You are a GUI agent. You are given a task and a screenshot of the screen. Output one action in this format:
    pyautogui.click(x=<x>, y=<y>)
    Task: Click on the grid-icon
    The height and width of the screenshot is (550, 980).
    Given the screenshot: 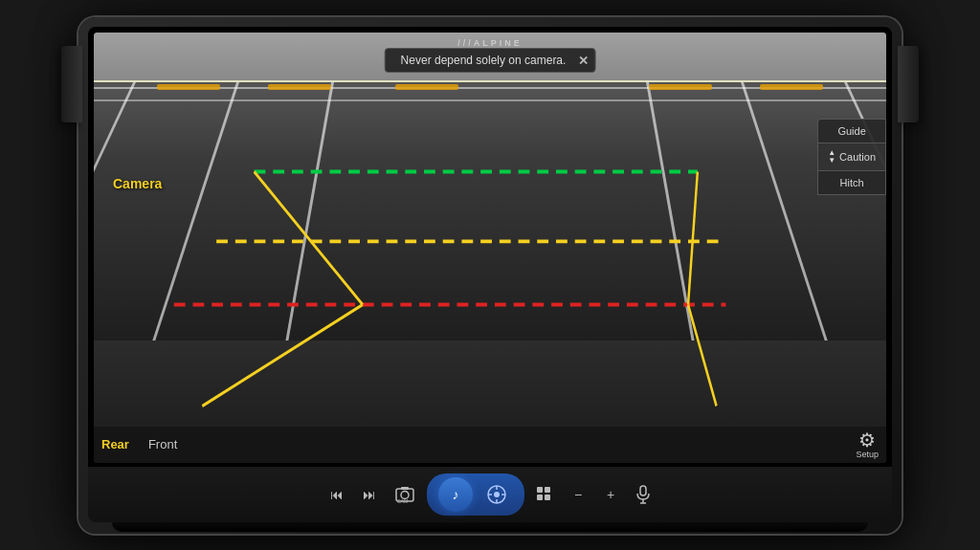 What is the action you would take?
    pyautogui.click(x=545, y=495)
    